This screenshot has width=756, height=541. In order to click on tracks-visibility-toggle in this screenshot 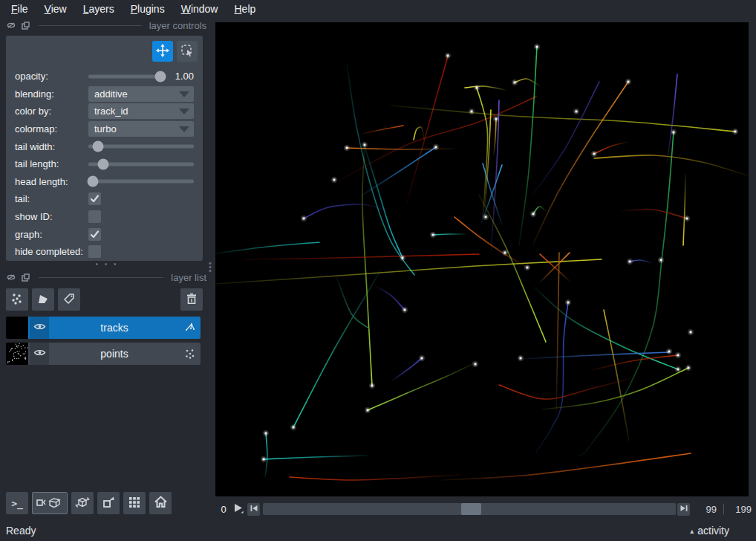, I will do `click(39, 328)`.